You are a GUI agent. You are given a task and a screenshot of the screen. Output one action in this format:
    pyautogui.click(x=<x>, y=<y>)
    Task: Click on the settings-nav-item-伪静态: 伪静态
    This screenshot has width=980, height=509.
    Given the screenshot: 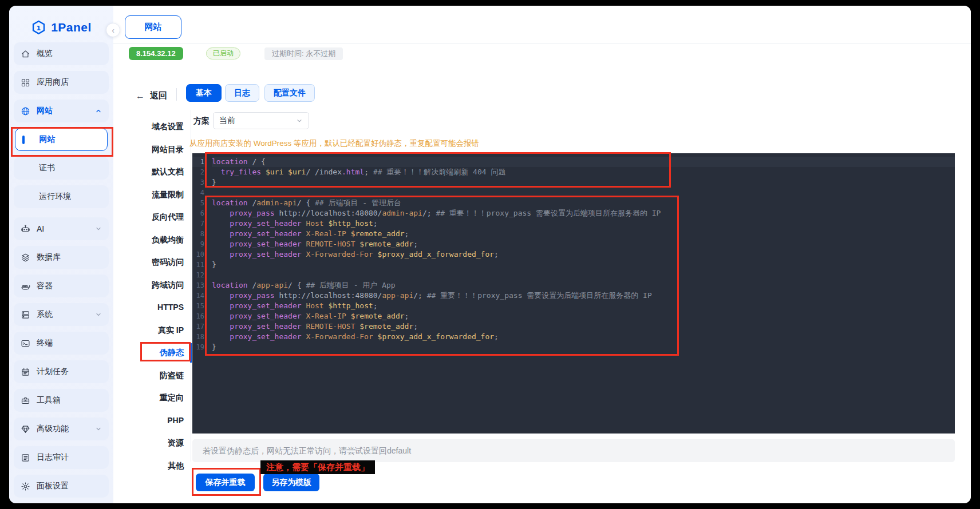 What is the action you would take?
    pyautogui.click(x=149, y=353)
    